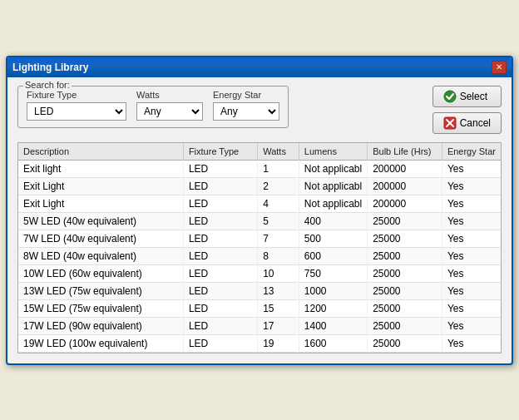 The image size is (519, 420). I want to click on select-icon, so click(450, 96).